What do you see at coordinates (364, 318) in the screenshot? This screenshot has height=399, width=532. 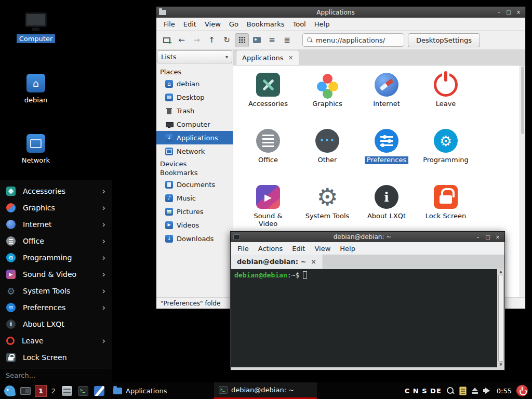 I see `terminal-output: debian@debian:~$` at bounding box center [364, 318].